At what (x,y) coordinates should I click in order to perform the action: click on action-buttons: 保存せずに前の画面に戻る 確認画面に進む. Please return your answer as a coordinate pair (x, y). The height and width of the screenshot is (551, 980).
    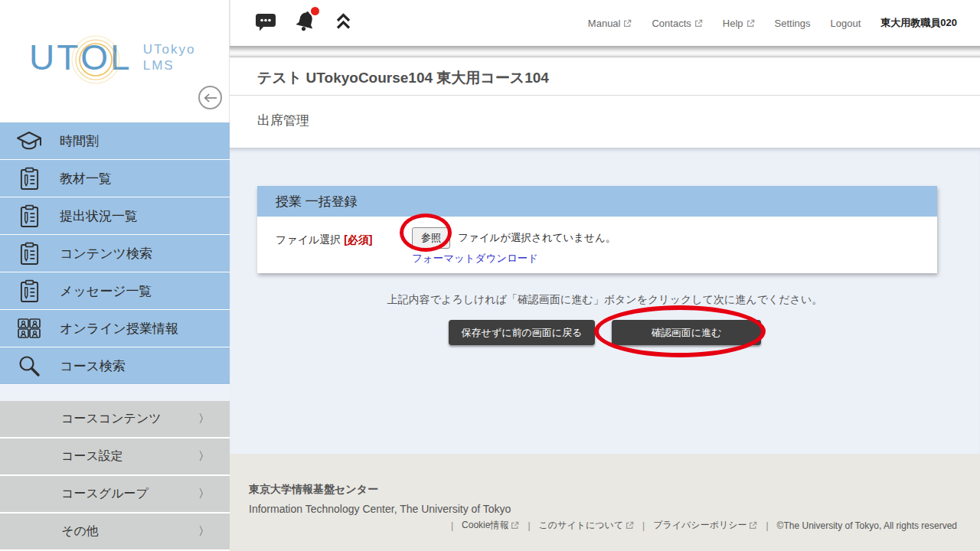
    Looking at the image, I should click on (605, 332).